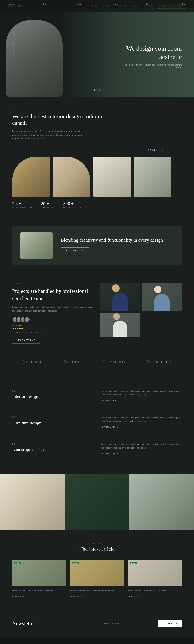  I want to click on team-photo-person1, so click(120, 297).